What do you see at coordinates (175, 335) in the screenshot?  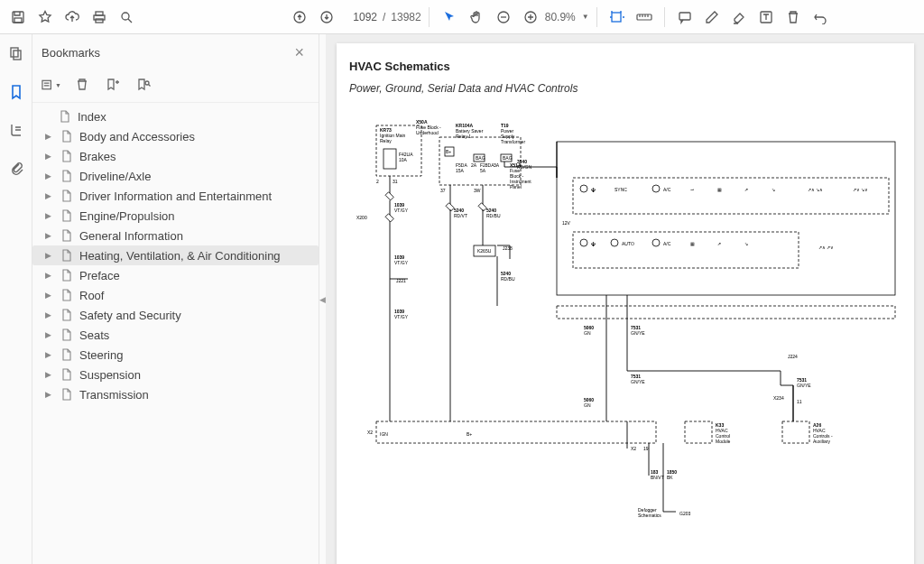 I see `sidebar-item-seats: ▶Seats` at bounding box center [175, 335].